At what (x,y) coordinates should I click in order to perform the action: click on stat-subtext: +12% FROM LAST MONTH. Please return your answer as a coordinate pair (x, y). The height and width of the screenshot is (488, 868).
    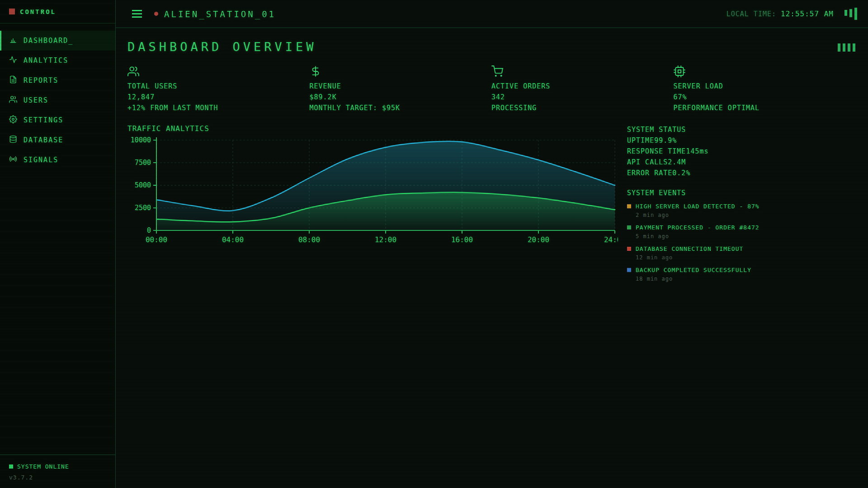
    Looking at the image, I should click on (219, 108).